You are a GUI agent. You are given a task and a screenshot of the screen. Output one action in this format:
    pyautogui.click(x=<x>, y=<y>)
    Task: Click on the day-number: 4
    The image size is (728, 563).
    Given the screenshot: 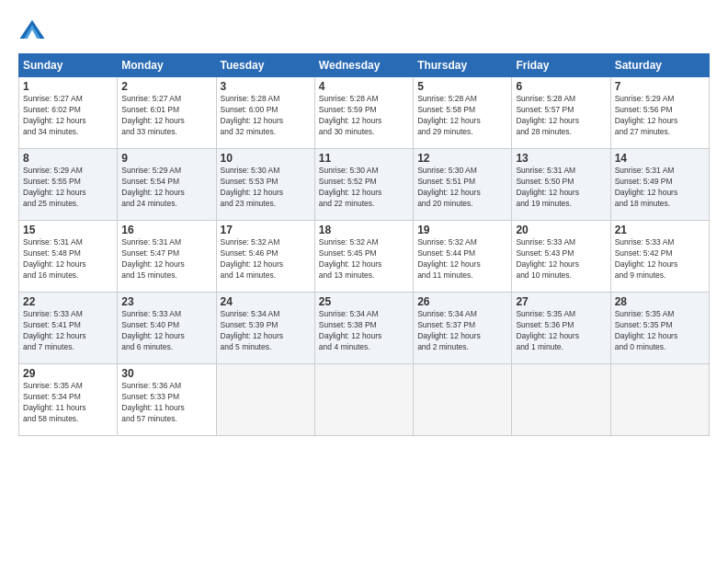 What is the action you would take?
    pyautogui.click(x=364, y=86)
    